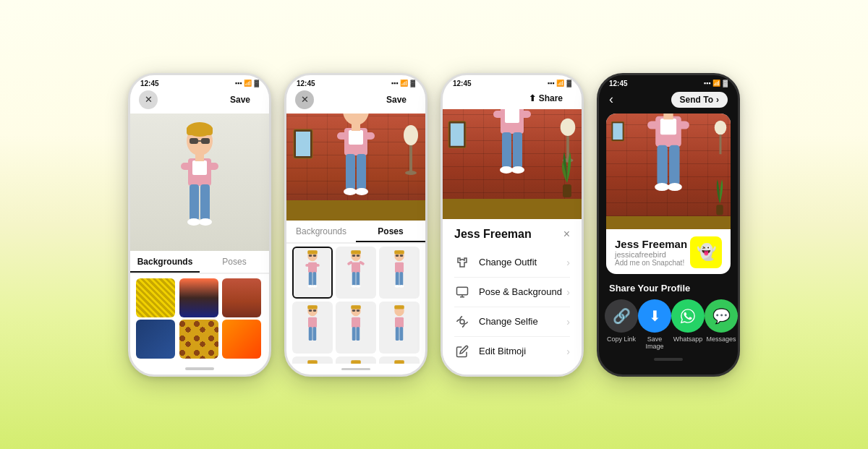 This screenshot has height=449, width=868. Describe the element at coordinates (306, 84) in the screenshot. I see `time-2: 12:45` at that location.